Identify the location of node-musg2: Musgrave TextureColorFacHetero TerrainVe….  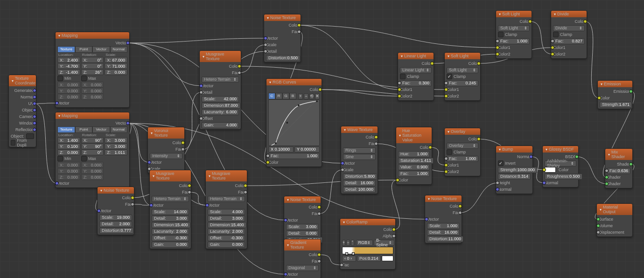
(226, 209).